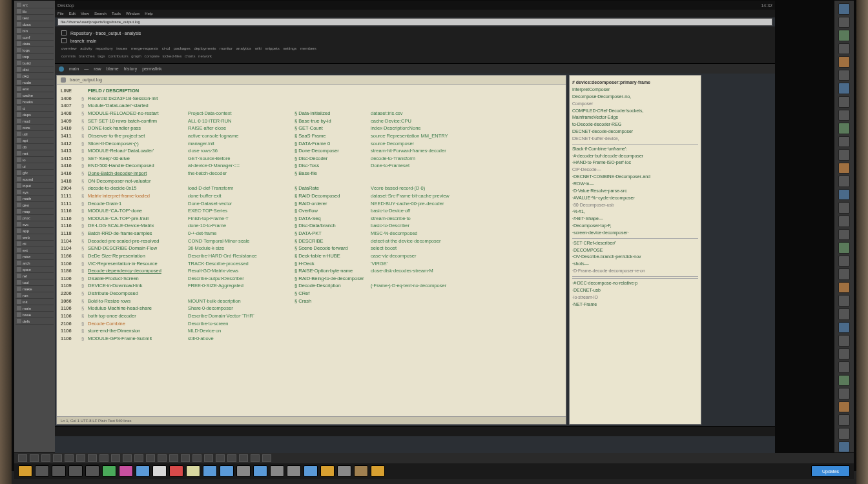 The height and width of the screenshot is (484, 868). Describe the element at coordinates (35, 244) in the screenshot. I see `tree-item: cli` at that location.